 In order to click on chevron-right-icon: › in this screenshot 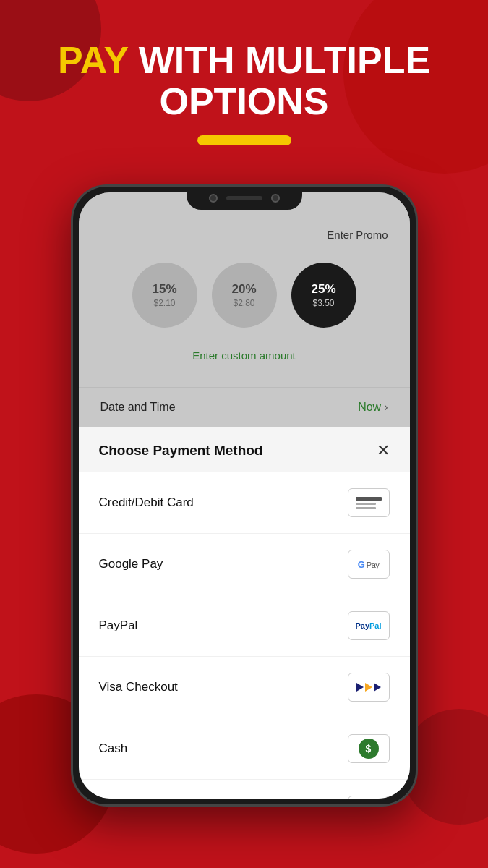, I will do `click(386, 407)`.